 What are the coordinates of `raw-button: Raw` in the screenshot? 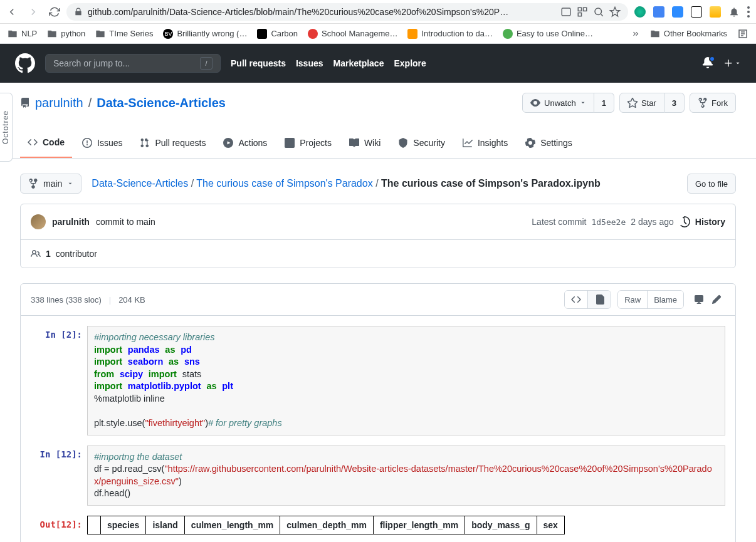 It's located at (633, 300).